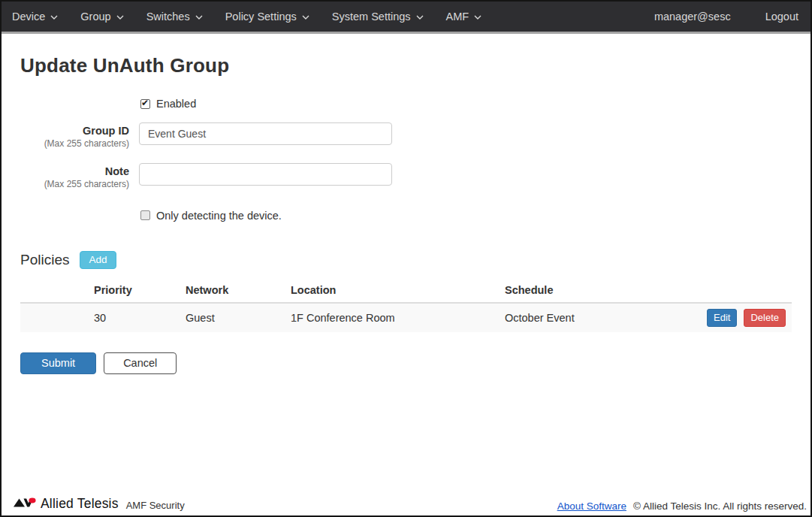  What do you see at coordinates (392, 290) in the screenshot?
I see `column-header-location: Location` at bounding box center [392, 290].